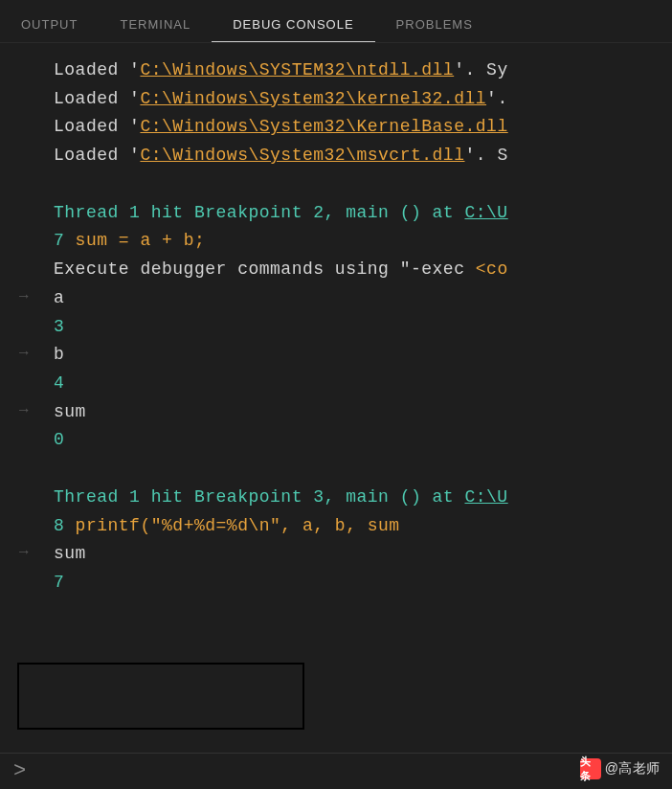  Describe the element at coordinates (336, 771) in the screenshot. I see `debug-console-input-bar: >` at that location.